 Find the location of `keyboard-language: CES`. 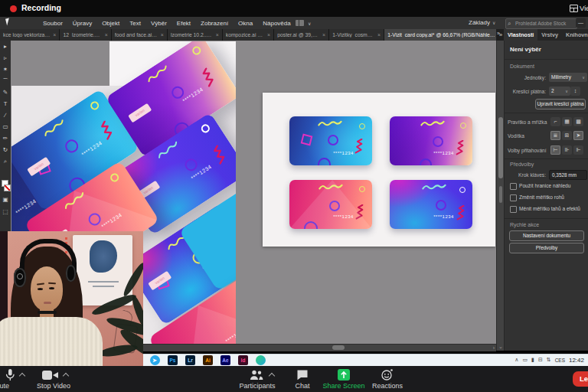

keyboard-language: CES is located at coordinates (560, 360).